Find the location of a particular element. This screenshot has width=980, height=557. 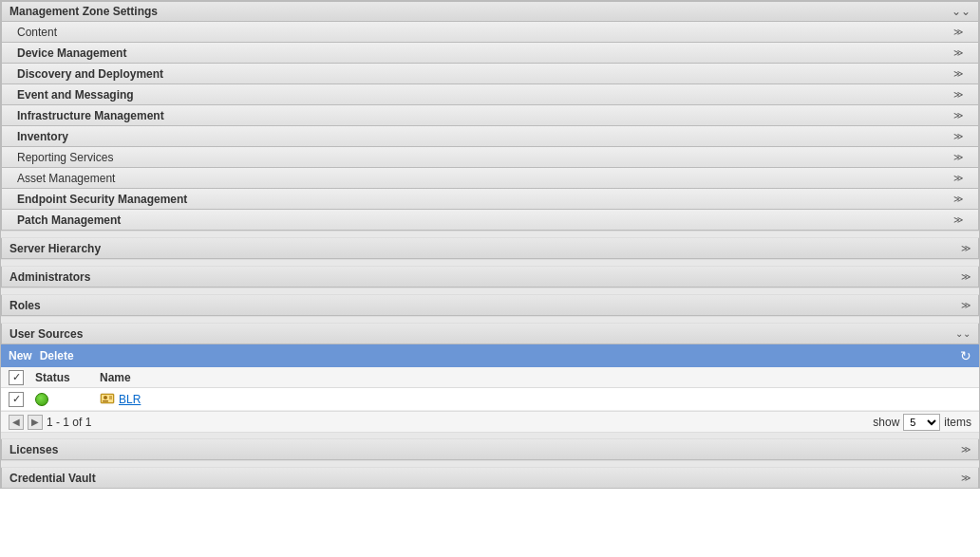

row-checkbox is located at coordinates (16, 399).